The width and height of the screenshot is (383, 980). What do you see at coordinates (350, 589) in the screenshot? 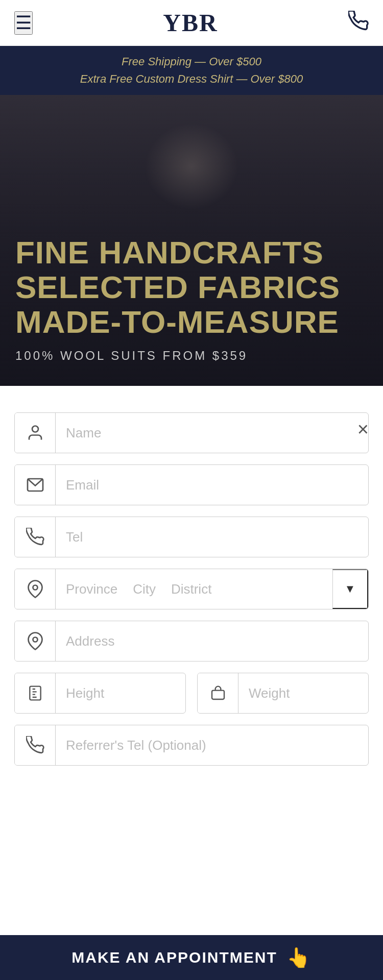
I see `location-dropdown-button: ▼` at bounding box center [350, 589].